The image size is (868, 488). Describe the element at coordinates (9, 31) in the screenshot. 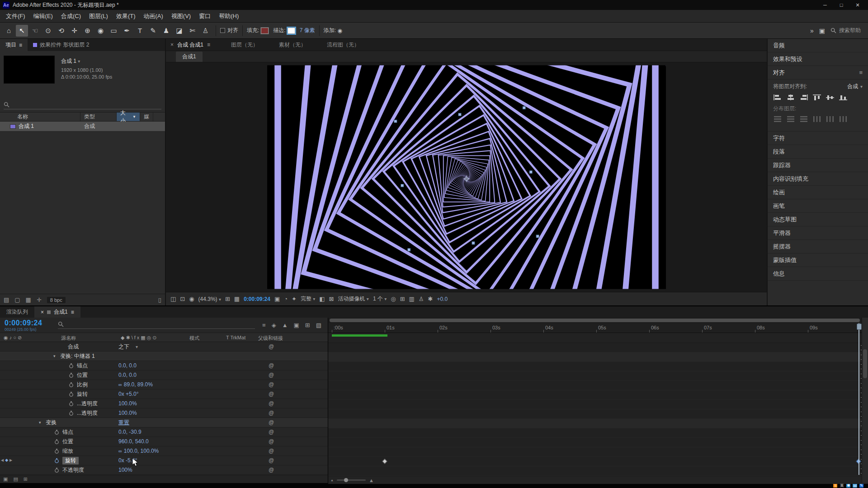

I see `home-icon: ⌂` at that location.